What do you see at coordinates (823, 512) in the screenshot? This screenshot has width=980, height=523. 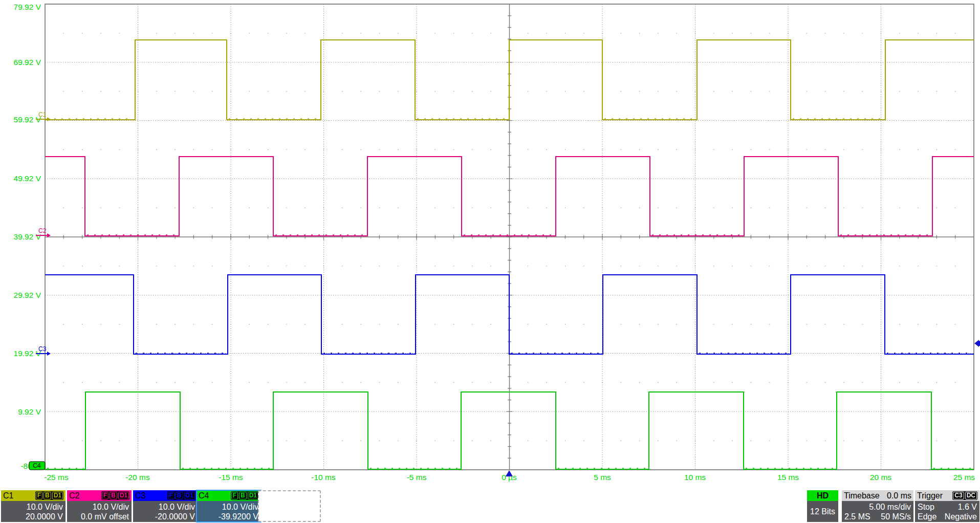 I see `hd-bits: 12 Bits` at bounding box center [823, 512].